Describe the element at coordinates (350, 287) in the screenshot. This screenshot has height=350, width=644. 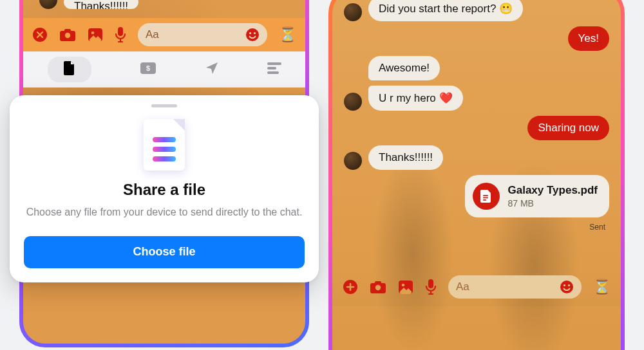
I see `plus-icon` at that location.